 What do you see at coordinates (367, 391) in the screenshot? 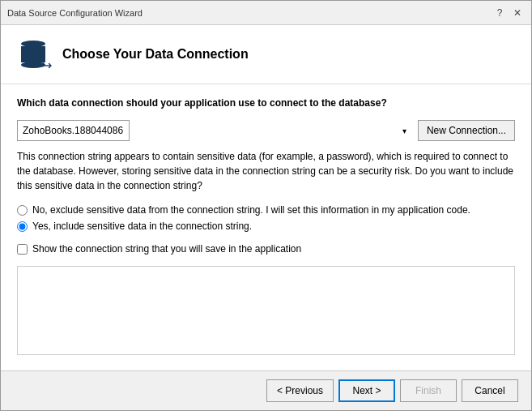
I see `next-button: Next >` at bounding box center [367, 391].